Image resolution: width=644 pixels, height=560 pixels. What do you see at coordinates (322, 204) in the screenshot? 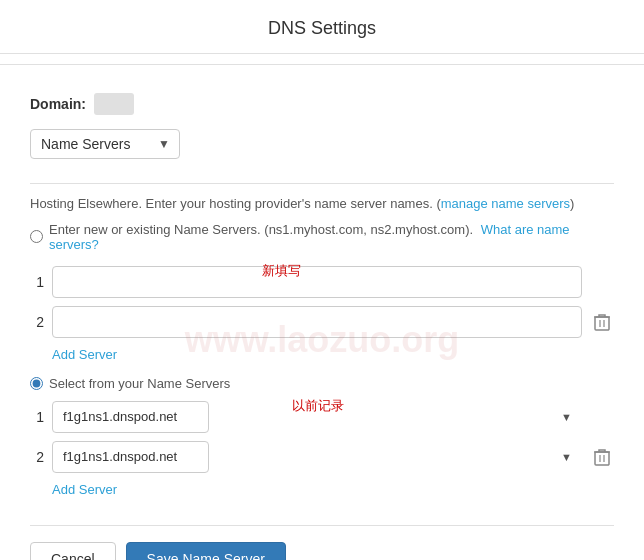
I see `hosting-info: Hosting Elsewhere. Enter your hosting pr…` at bounding box center [322, 204].